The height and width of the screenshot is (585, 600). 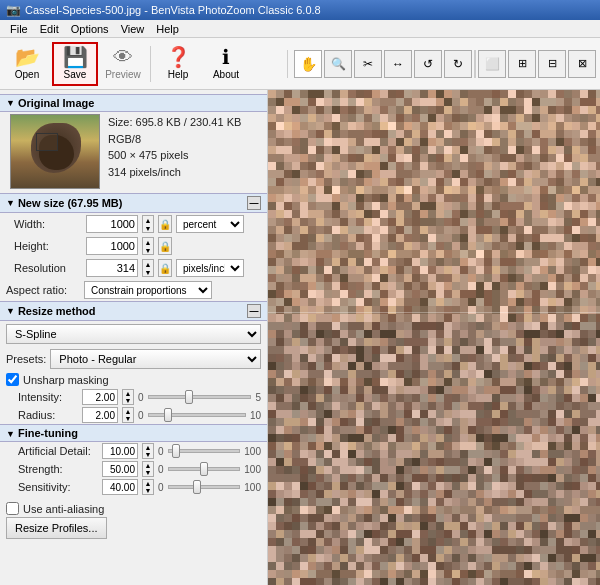 What do you see at coordinates (252, 452) in the screenshot?
I see `art-detail-max: 100` at bounding box center [252, 452].